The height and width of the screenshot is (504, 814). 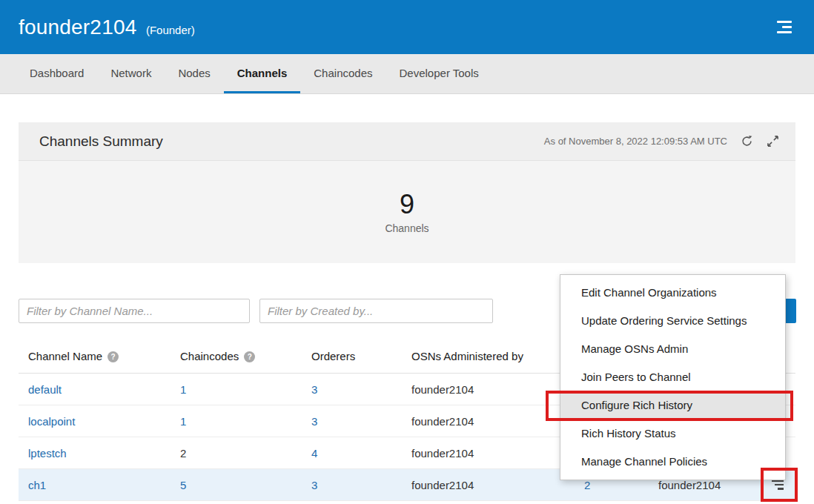 What do you see at coordinates (377, 311) in the screenshot?
I see `filter-created-by-input` at bounding box center [377, 311].